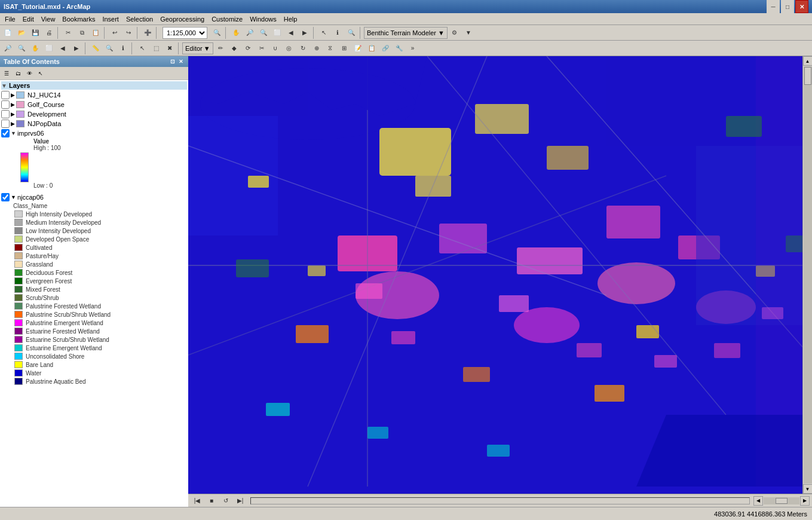 The height and width of the screenshot is (520, 812). I want to click on imprvs-expand: ▼, so click(13, 133).